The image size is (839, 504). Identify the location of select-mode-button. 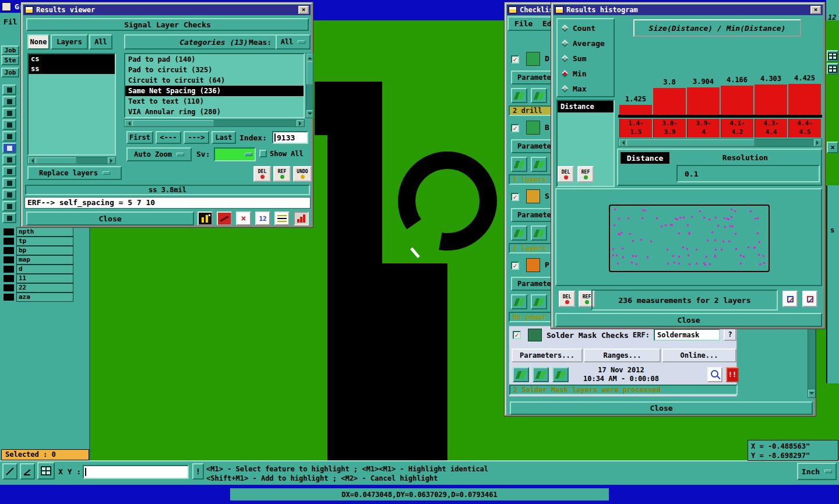
(10, 471).